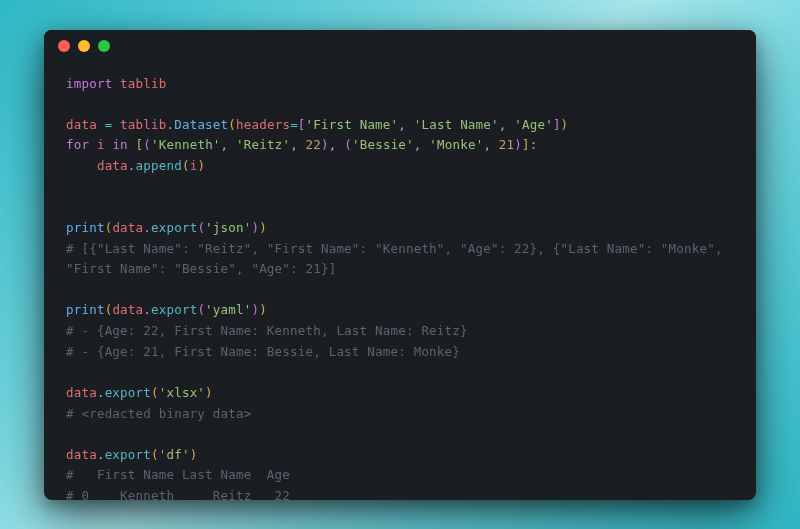 The width and height of the screenshot is (800, 529). Describe the element at coordinates (302, 124) in the screenshot. I see `bracket-open: [` at that location.